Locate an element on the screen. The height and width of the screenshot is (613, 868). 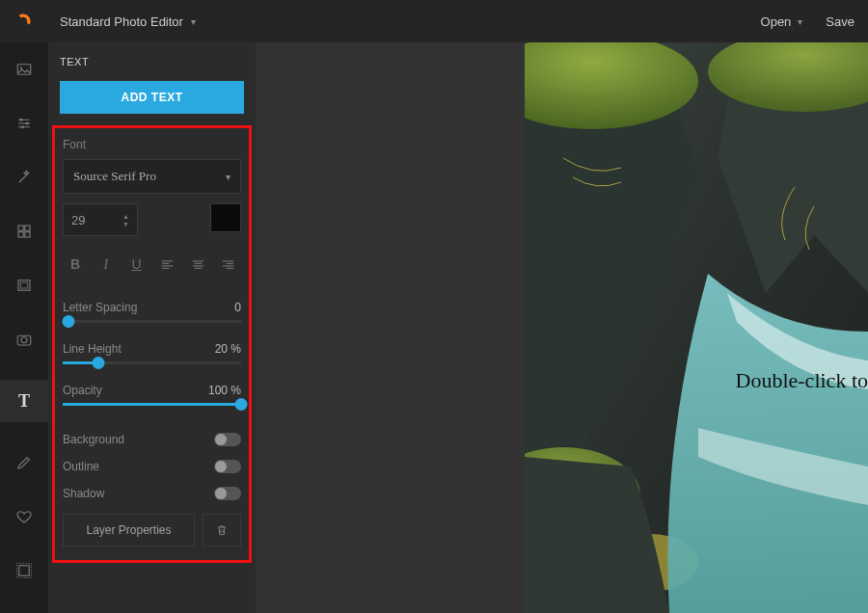
trash-icon is located at coordinates (222, 530).